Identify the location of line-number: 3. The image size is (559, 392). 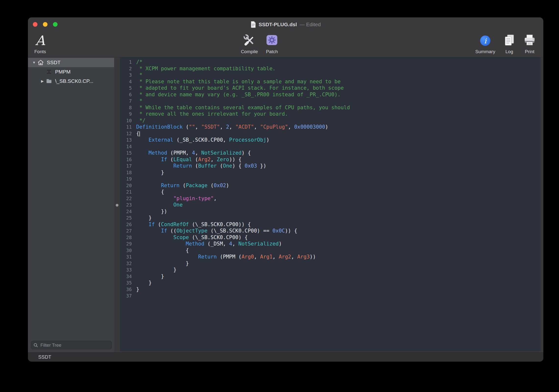
(128, 75).